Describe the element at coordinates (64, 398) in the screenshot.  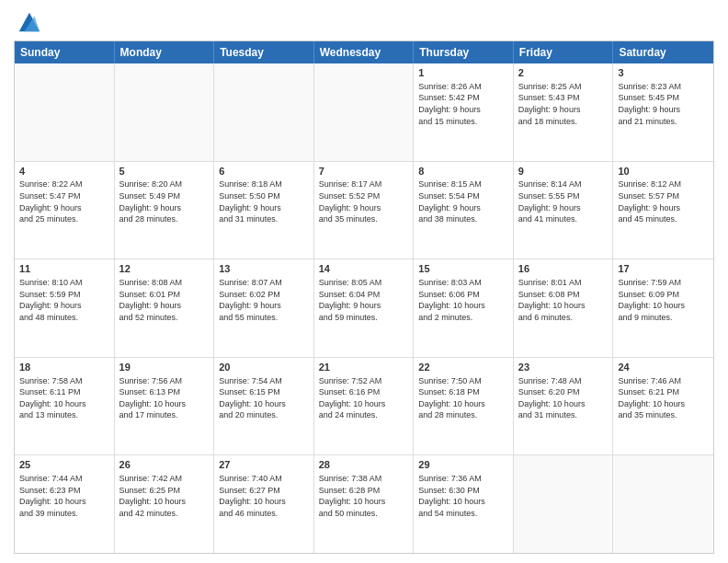
I see `day-info: Sunrise: 7:58 AM Sunset: 6:11 PM Dayligh…` at that location.